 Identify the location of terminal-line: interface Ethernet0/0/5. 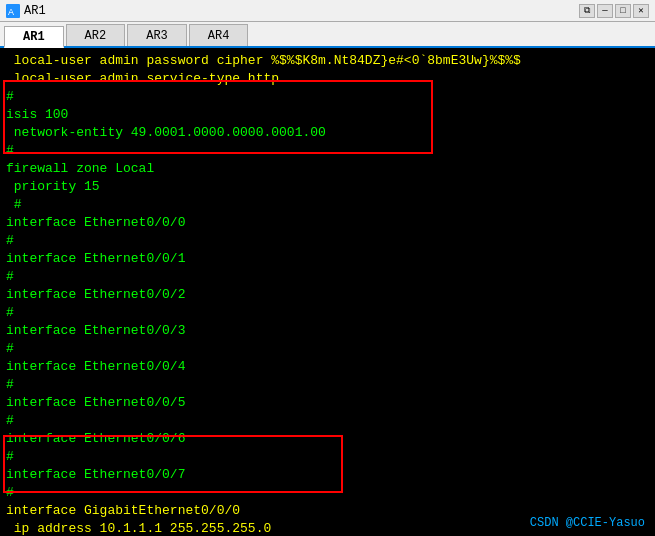
(328, 403).